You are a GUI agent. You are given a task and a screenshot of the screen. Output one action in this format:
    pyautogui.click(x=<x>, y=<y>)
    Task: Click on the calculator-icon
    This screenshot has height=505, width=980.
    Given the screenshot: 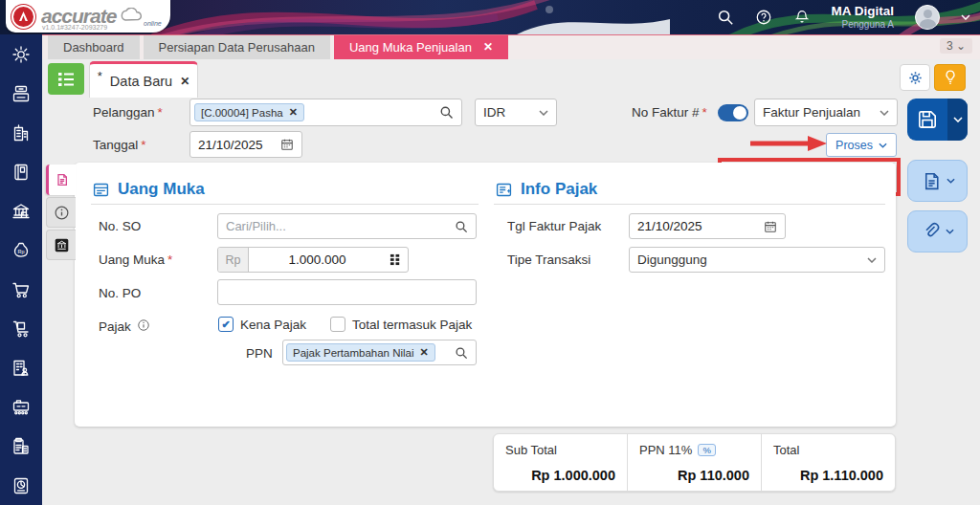 What is the action you would take?
    pyautogui.click(x=396, y=260)
    